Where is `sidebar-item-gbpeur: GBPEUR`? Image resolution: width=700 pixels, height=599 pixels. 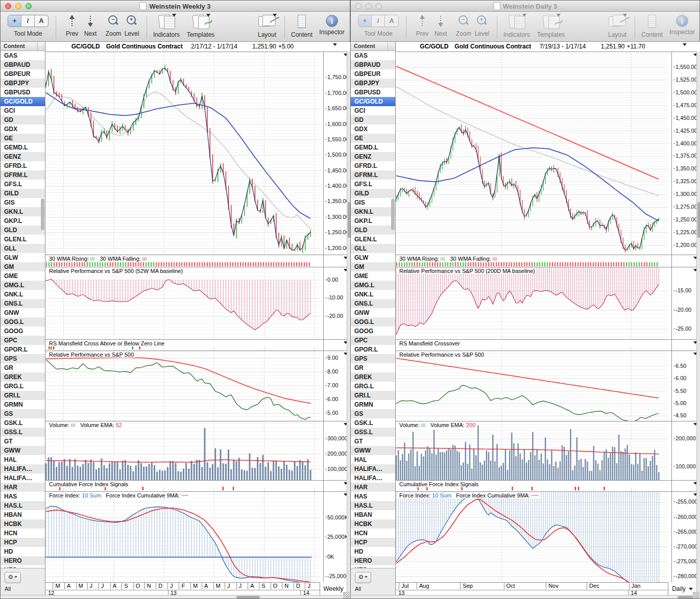 sidebar-item-gbpeur: GBPEUR is located at coordinates (22, 74).